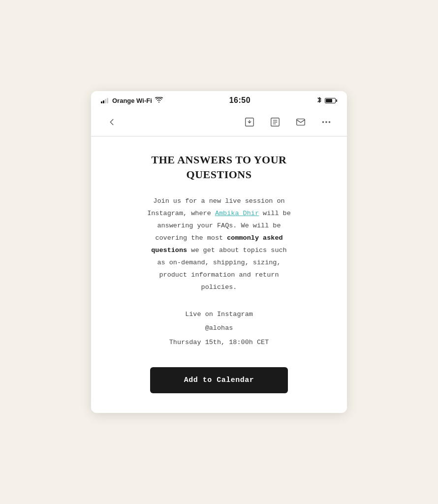  I want to click on download-button, so click(250, 122).